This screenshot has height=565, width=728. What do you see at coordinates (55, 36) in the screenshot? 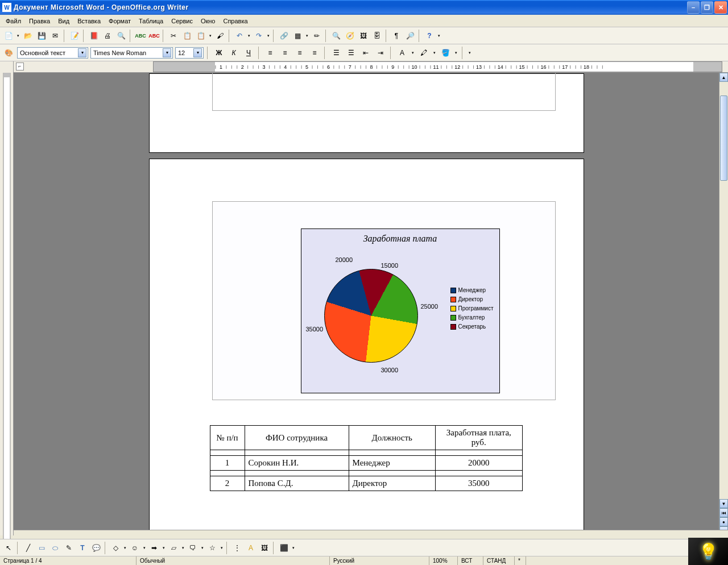
I see `mail-icon: ✉` at bounding box center [55, 36].